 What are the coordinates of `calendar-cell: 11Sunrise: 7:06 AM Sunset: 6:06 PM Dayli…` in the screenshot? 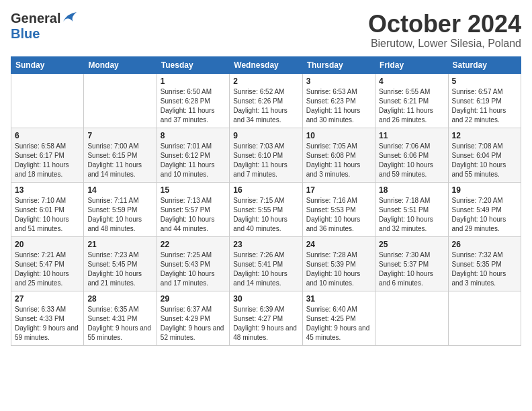 It's located at (412, 154).